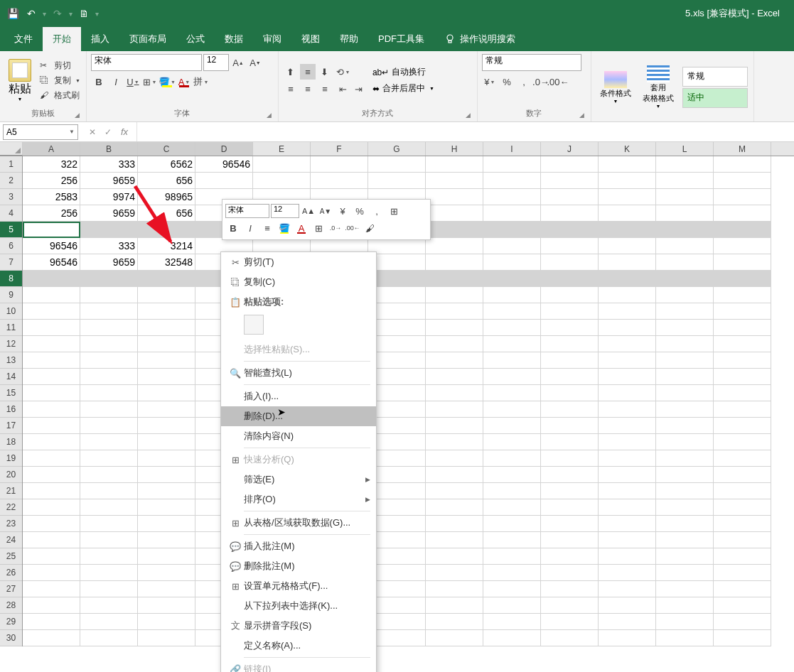  What do you see at coordinates (299, 262) in the screenshot?
I see `menu-cut: ✂ 剪切(T)` at bounding box center [299, 262].